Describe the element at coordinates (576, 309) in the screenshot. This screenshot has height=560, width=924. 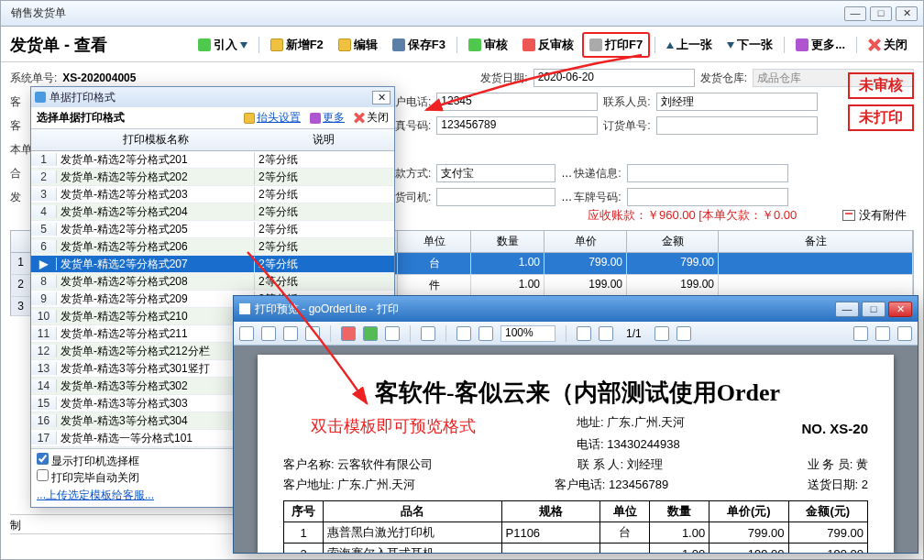
I see `preview-titlebar: 打印预览 - goOrderLite - 打印 — □ ✕` at that location.